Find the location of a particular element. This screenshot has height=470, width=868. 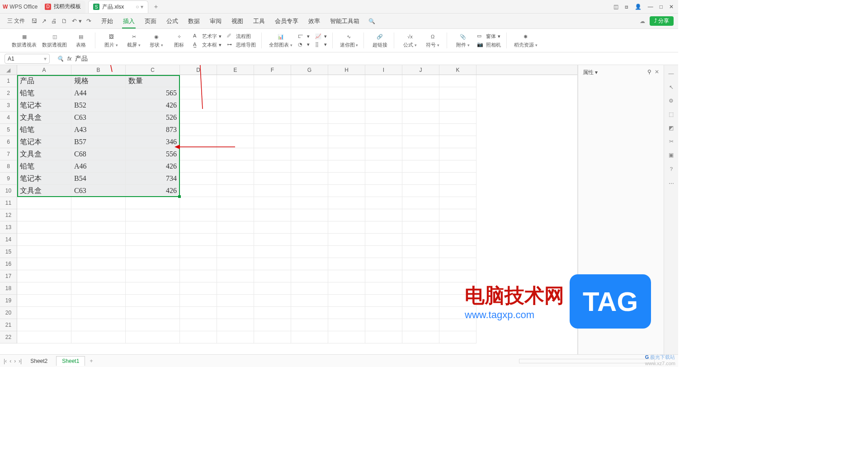

column-header: J is located at coordinates (421, 70).